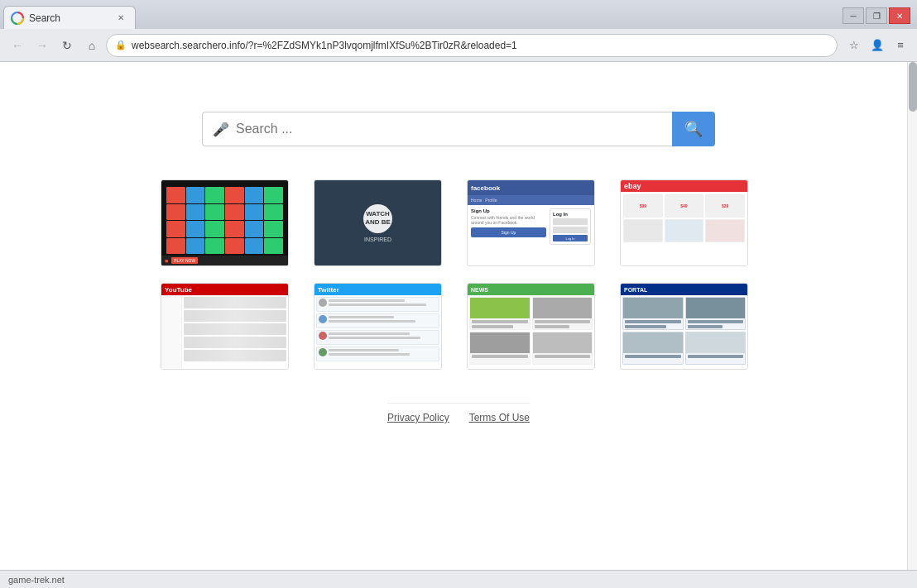 The height and width of the screenshot is (588, 917). Describe the element at coordinates (458, 15) in the screenshot. I see `title-bar: Search ✕ ─ ❐ ✕` at that location.